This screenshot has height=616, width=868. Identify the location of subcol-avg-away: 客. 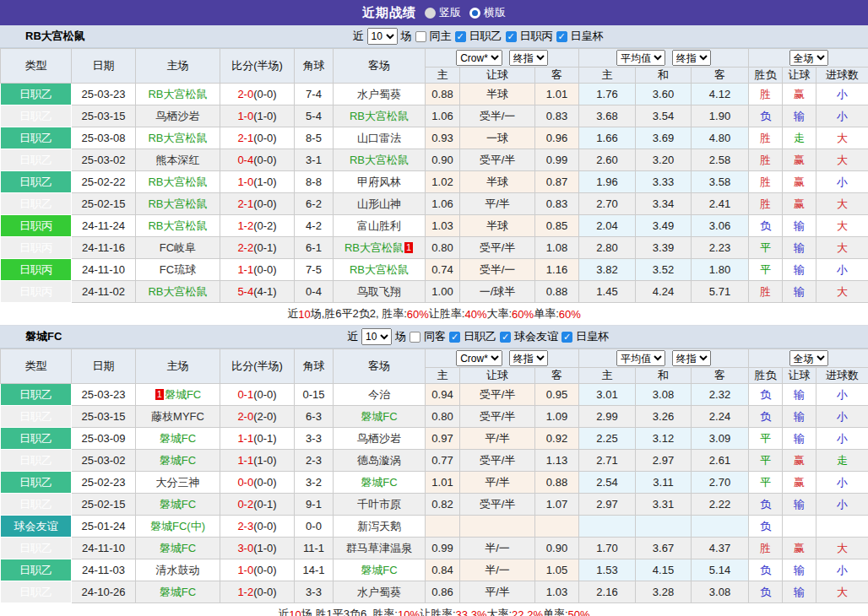
(720, 76).